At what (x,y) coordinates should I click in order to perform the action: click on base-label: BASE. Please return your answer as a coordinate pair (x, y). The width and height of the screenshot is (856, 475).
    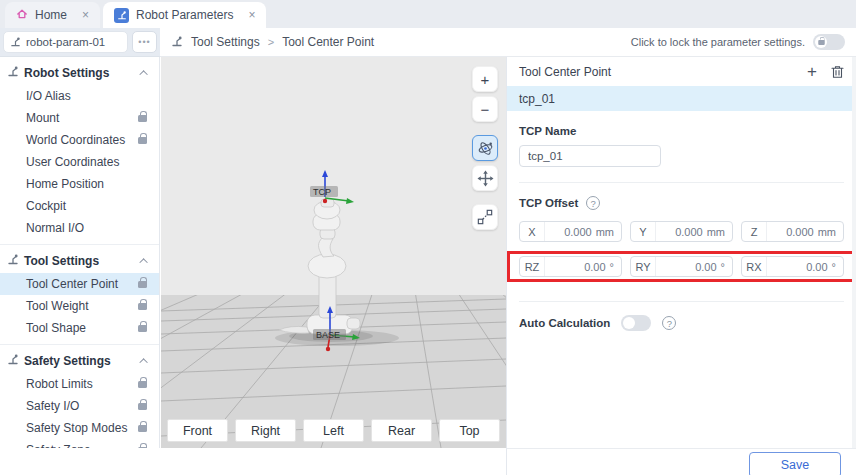
    Looking at the image, I should click on (328, 335).